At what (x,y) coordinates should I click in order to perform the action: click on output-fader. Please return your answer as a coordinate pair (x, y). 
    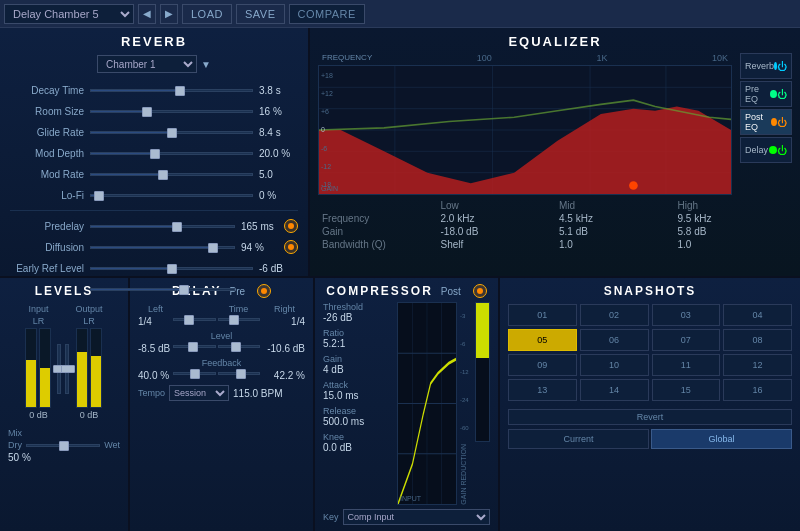
    Looking at the image, I should click on (67, 369).